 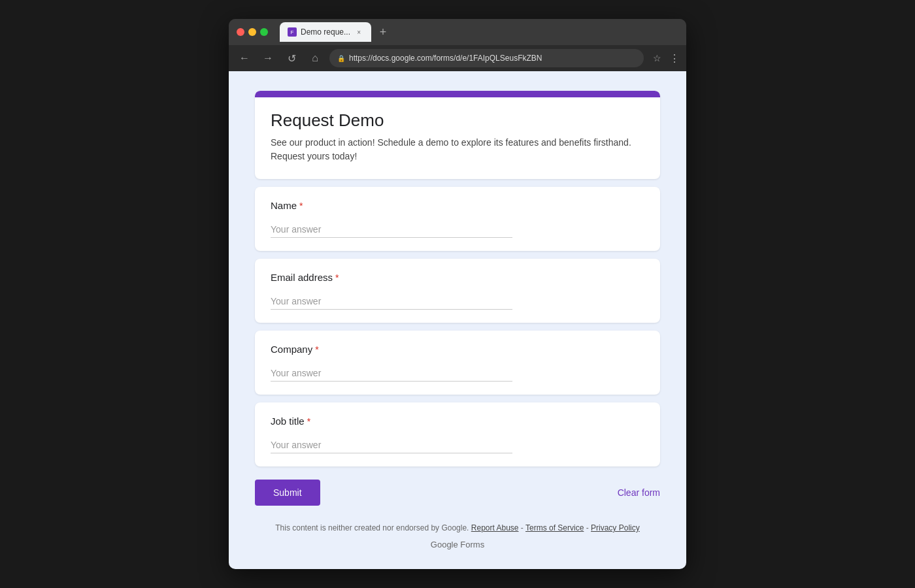 I want to click on company-field-card: Company *, so click(x=458, y=363).